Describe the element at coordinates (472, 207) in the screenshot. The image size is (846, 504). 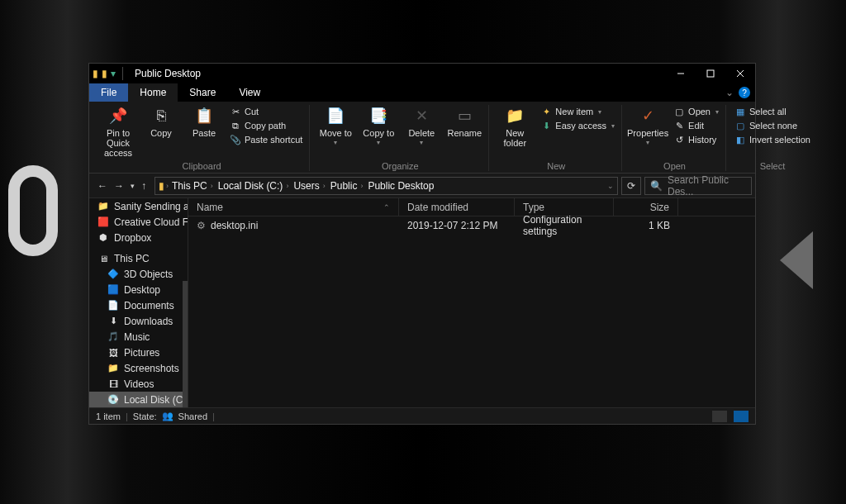
I see `column-headers: Name⌃ Date modified Type Size` at that location.